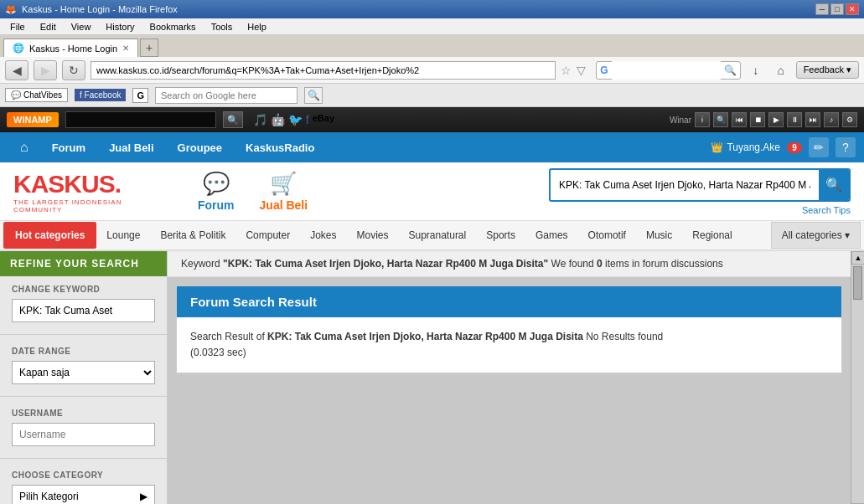 The width and height of the screenshot is (864, 504). Describe the element at coordinates (18, 27) in the screenshot. I see `menu-file: File` at that location.